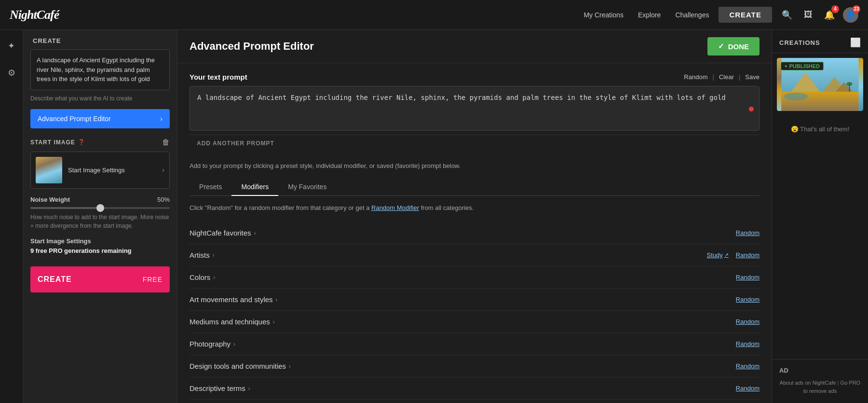 Image resolution: width=868 pixels, height=403 pixels. I want to click on notification-badge: 4, so click(835, 9).